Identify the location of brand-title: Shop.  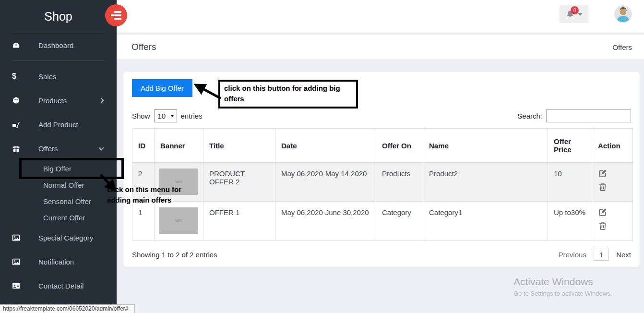
(58, 16).